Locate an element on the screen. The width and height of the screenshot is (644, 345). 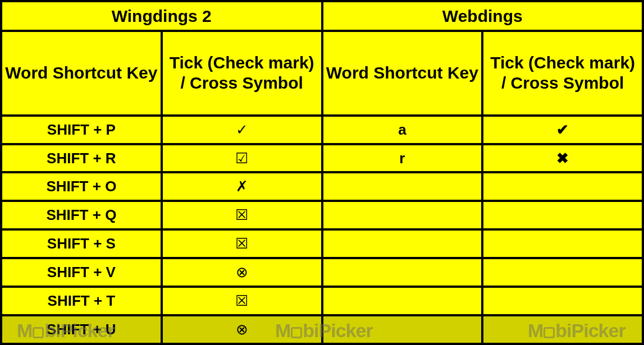
cell-left-key: SHIFT + P is located at coordinates (81, 130).